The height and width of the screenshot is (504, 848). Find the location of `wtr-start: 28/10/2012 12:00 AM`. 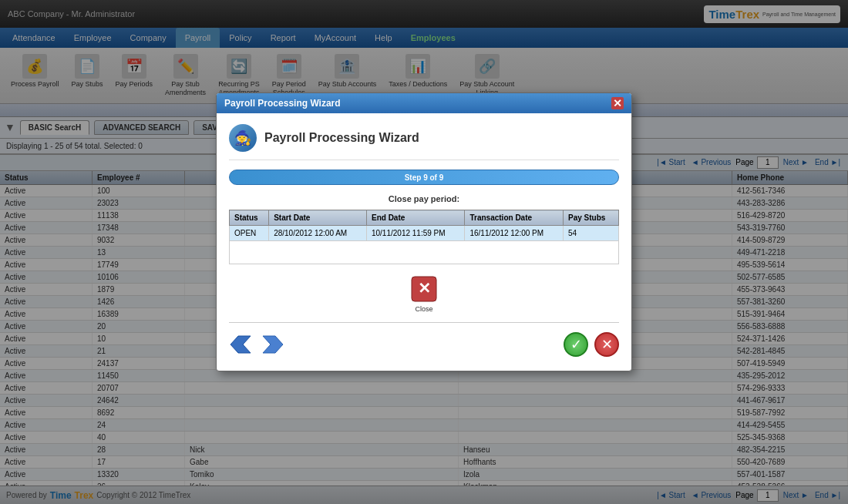

wtr-start: 28/10/2012 12:00 AM is located at coordinates (318, 234).